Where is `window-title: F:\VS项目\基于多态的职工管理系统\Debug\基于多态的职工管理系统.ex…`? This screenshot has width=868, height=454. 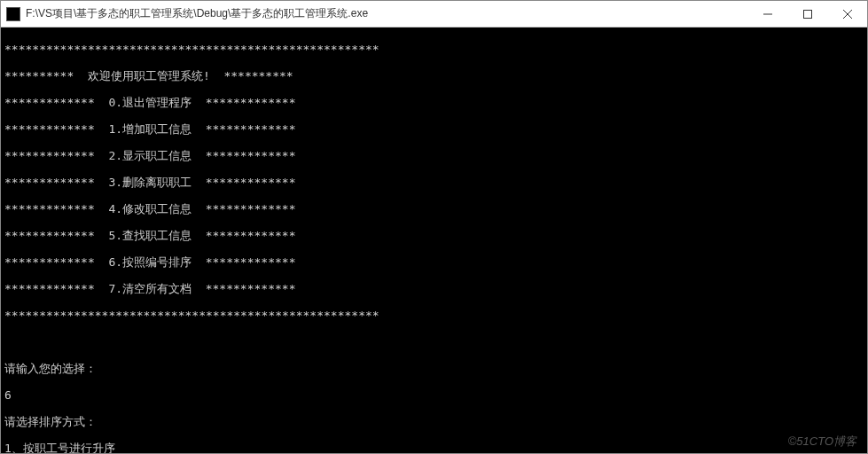
window-title: F:\VS项目\基于多态的职工管理系统\Debug\基于多态的职工管理系统.ex… is located at coordinates (387, 14).